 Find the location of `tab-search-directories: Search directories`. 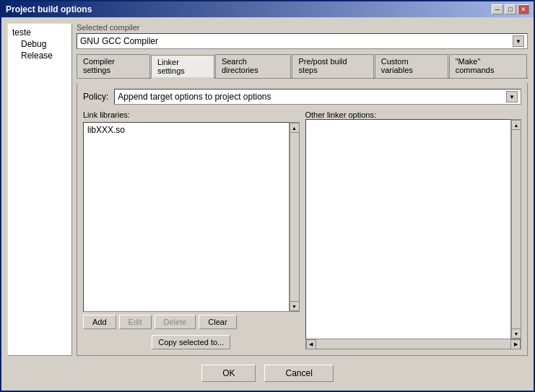

tab-search-directories: Search directories is located at coordinates (253, 66).